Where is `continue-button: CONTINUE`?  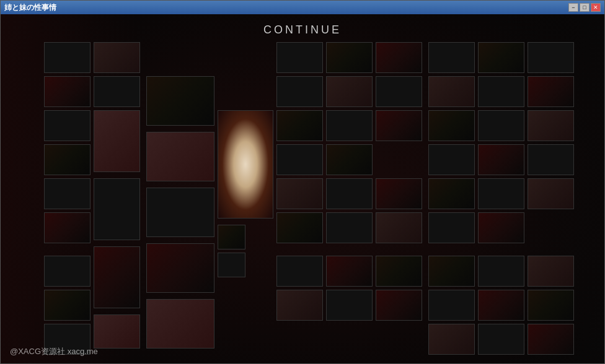
continue-button: CONTINUE is located at coordinates (302, 30).